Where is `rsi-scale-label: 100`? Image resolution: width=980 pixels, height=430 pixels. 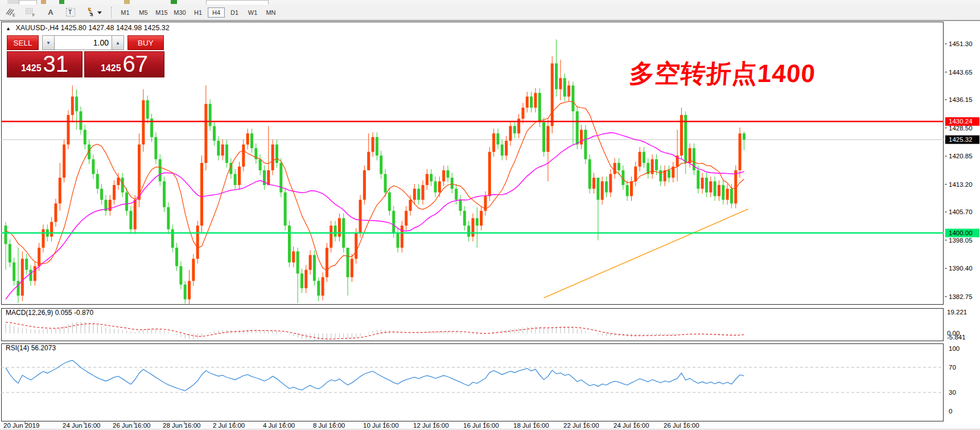 rsi-scale-label: 100 is located at coordinates (954, 349).